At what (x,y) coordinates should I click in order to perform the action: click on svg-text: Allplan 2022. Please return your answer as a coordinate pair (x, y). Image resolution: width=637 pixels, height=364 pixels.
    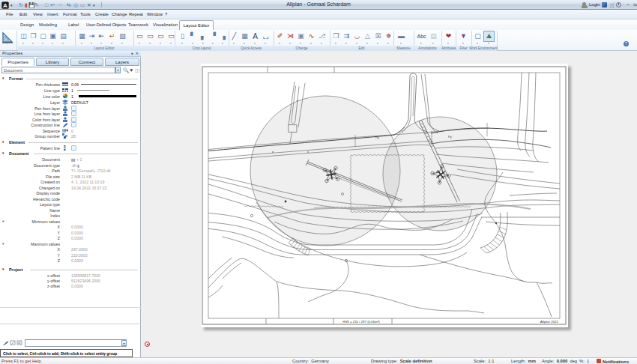
    Looking at the image, I should click on (550, 322).